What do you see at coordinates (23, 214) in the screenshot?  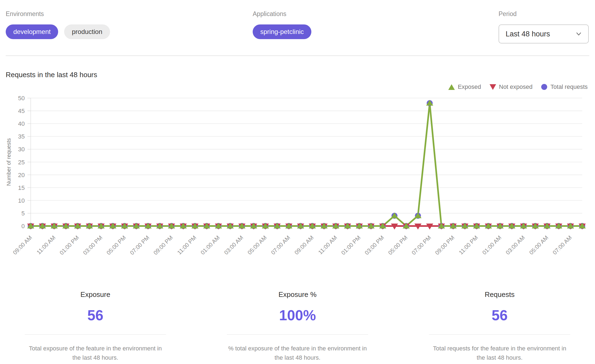 I see `svg-text: 5` at bounding box center [23, 214].